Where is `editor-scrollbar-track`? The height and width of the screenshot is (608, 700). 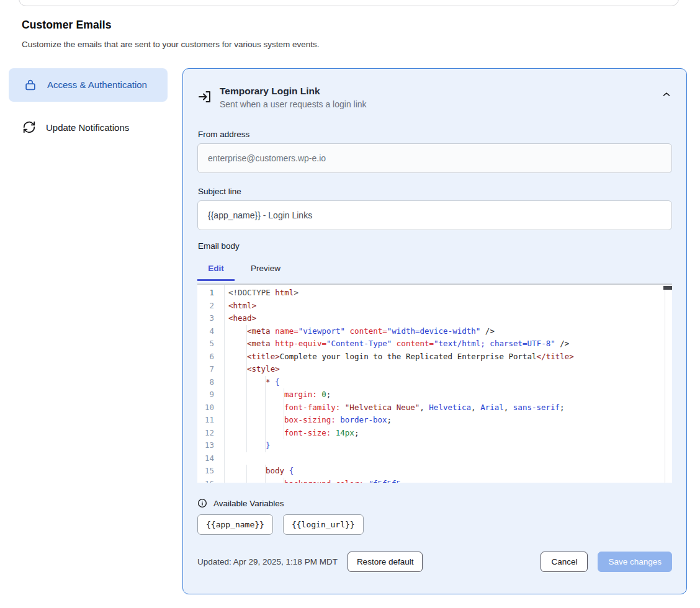 editor-scrollbar-track is located at coordinates (668, 385).